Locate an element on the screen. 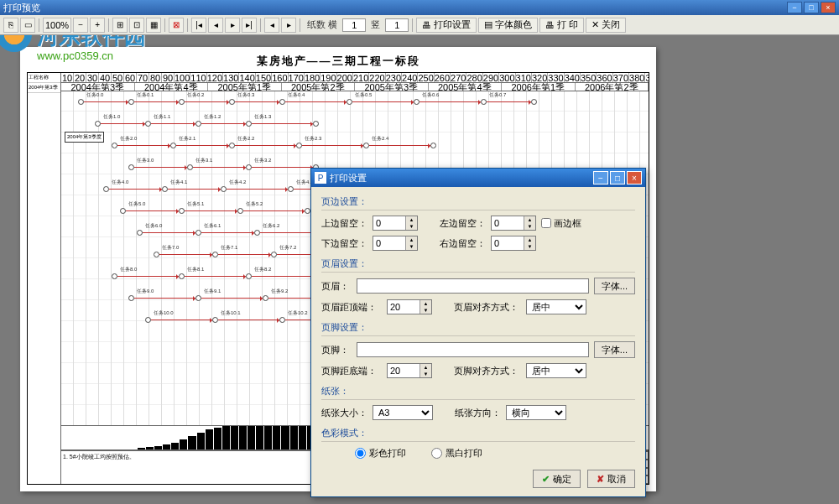 This screenshot has height=504, width=839. bw-print-radio: 黑白打印 is located at coordinates (456, 453).